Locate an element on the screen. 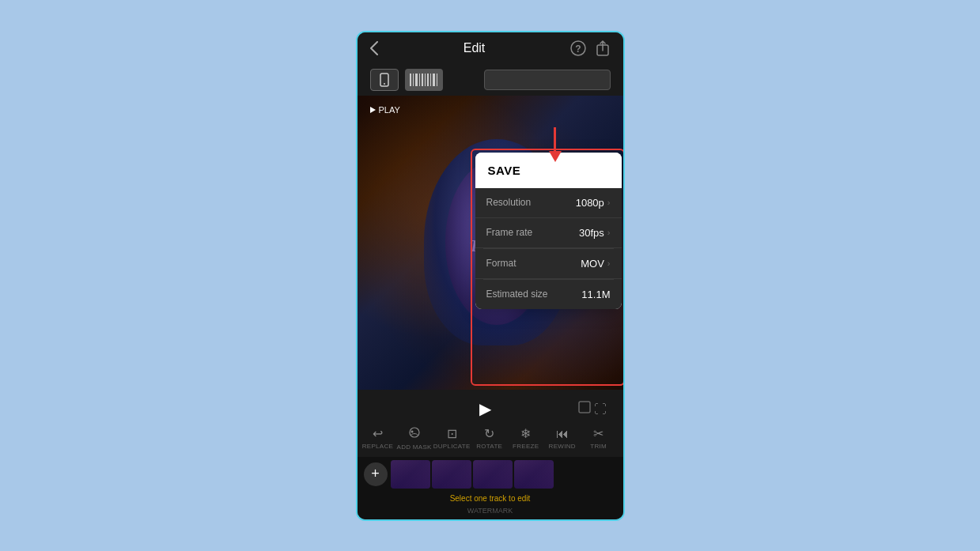 Image resolution: width=980 pixels, height=551 pixels. duplicate-label: DUPLICATE is located at coordinates (452, 446).